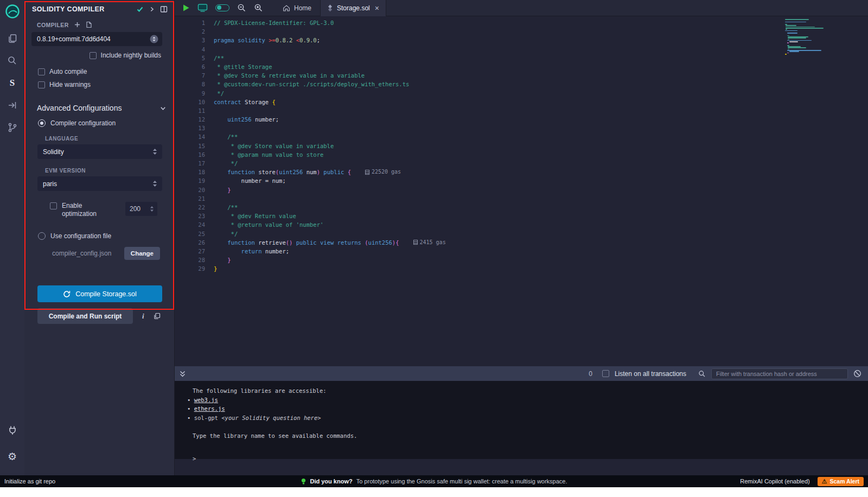  I want to click on line-number: 15, so click(190, 146).